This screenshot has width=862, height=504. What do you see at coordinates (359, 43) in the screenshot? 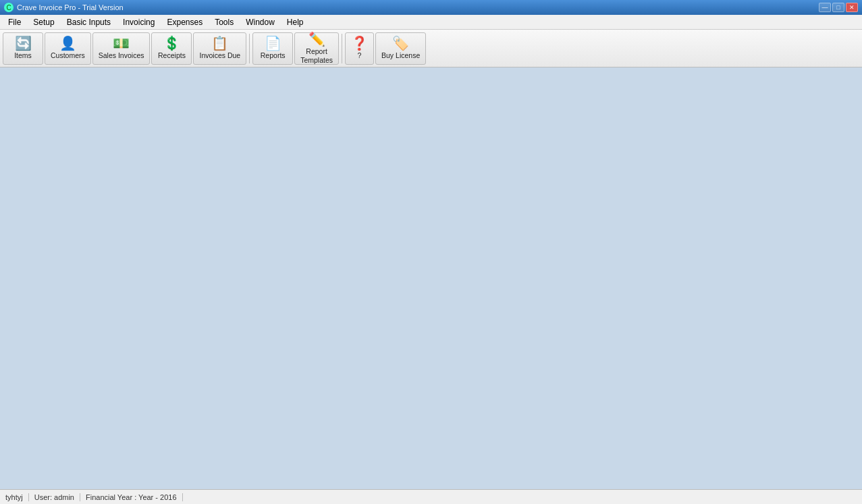
I see `help-icon: ❓` at bounding box center [359, 43].